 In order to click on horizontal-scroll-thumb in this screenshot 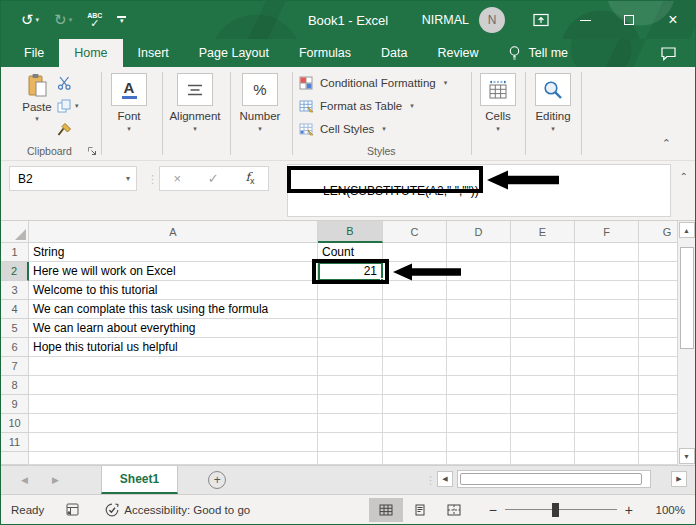, I will do `click(551, 479)`.